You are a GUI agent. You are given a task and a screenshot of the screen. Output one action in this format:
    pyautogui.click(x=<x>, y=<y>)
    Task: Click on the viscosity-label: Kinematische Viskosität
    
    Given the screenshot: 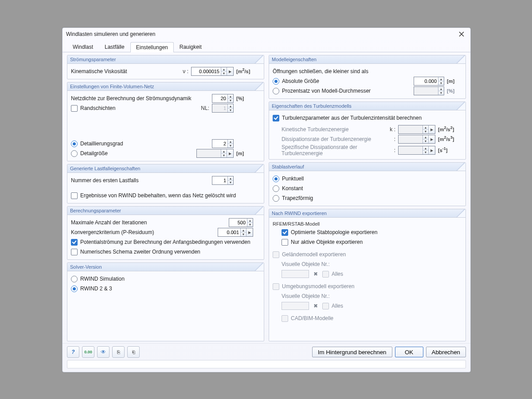 What is the action you would take?
    pyautogui.click(x=124, y=71)
    